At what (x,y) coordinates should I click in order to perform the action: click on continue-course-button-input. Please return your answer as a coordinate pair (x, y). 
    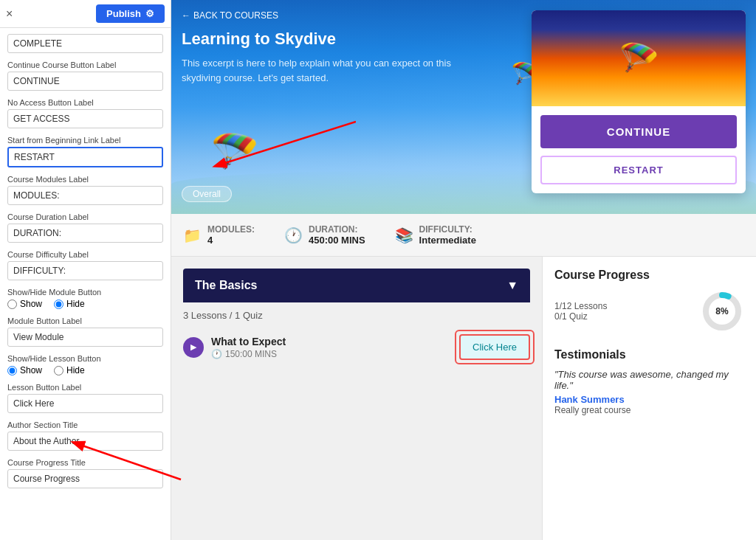
    Looking at the image, I should click on (86, 81).